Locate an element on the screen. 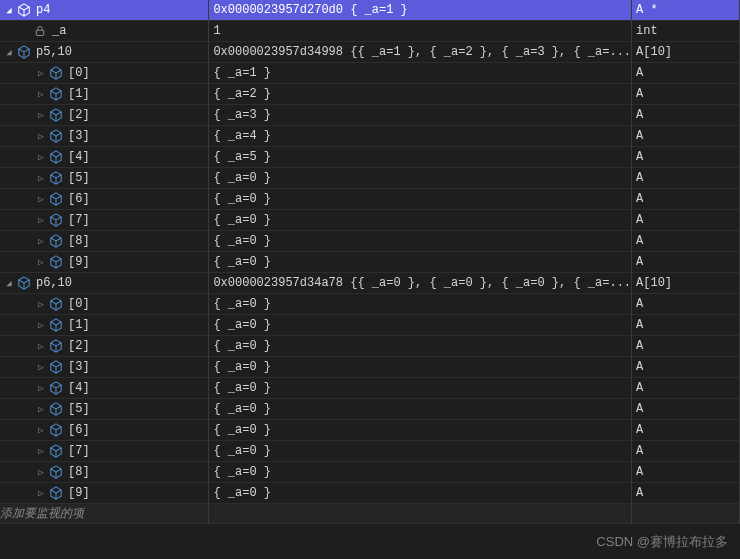  watch-type: int is located at coordinates (686, 32).